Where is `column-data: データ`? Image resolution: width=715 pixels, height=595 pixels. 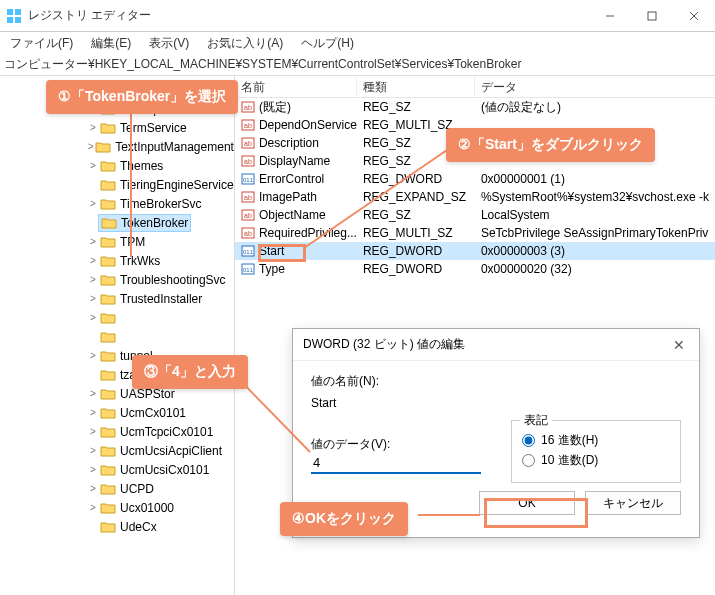 column-data: データ is located at coordinates (595, 86).